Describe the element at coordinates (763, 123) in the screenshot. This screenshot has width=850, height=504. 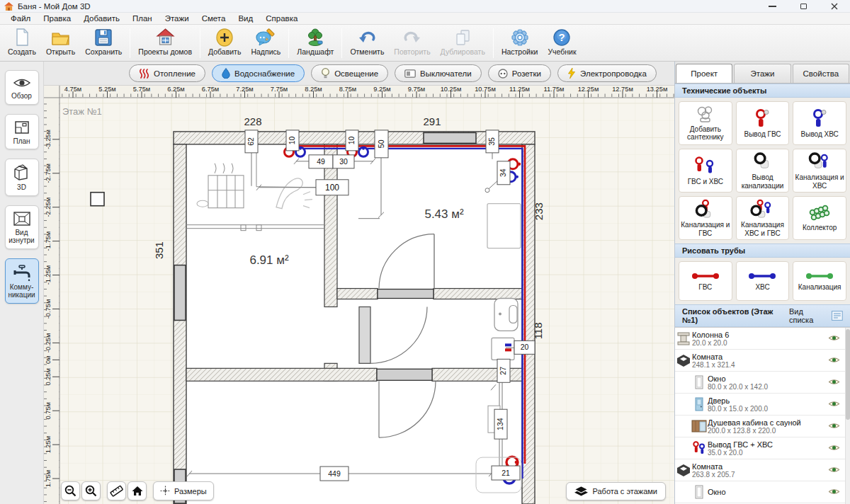
I see `hot-water-outlet-button: Вывод ГВС` at that location.